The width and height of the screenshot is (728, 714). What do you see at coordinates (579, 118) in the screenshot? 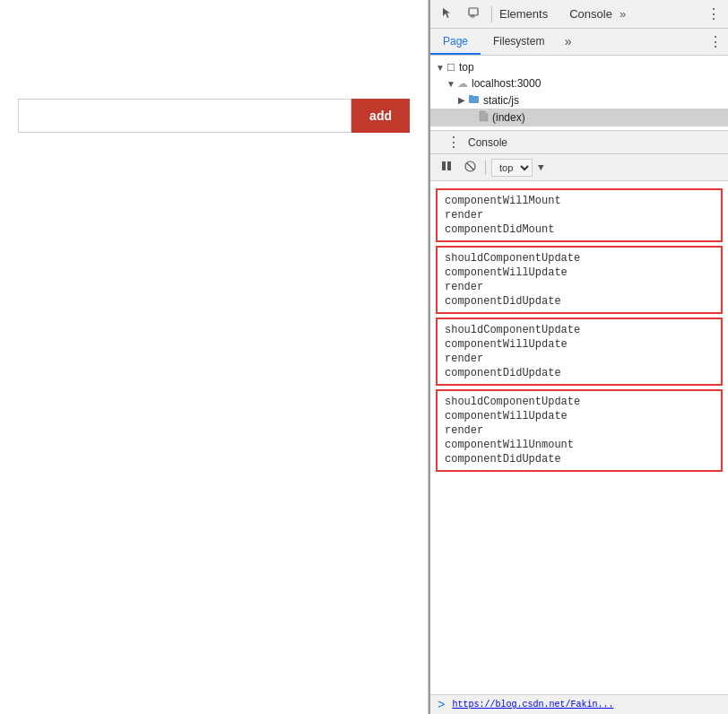
I see `tree-item-index: (index)` at bounding box center [579, 118].